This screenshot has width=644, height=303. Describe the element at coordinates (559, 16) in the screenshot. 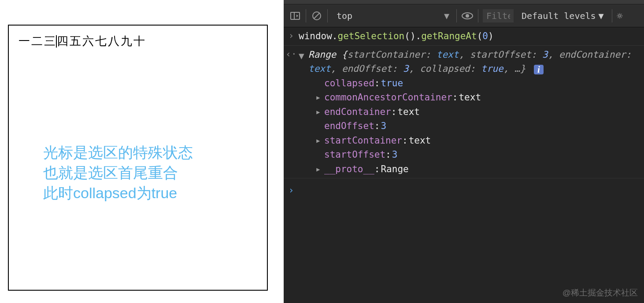

I see `level-label: Default levels` at that location.